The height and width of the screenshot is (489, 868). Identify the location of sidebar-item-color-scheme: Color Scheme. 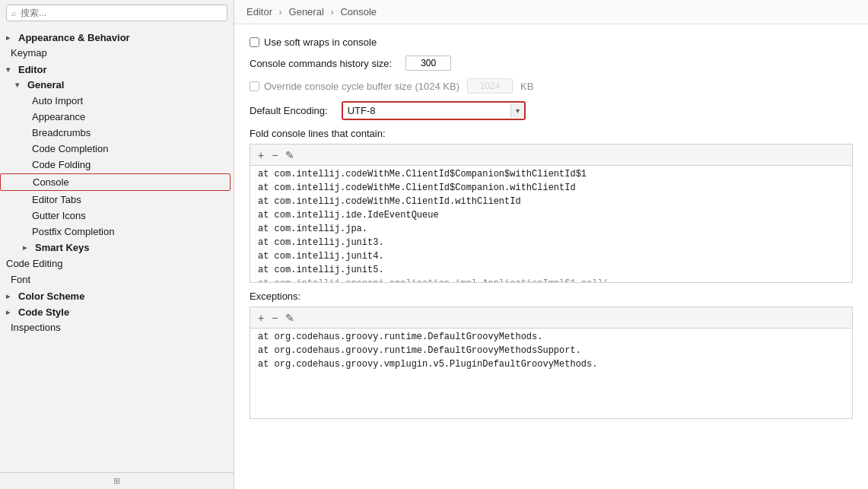
(117, 295).